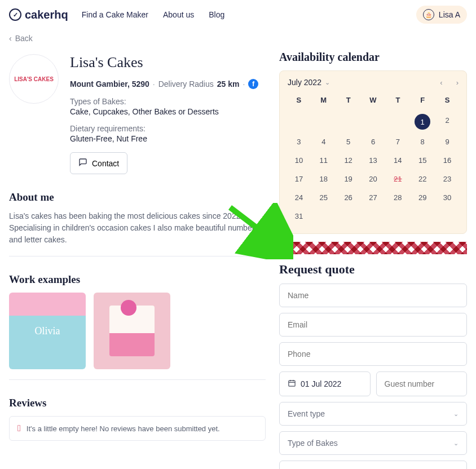  What do you see at coordinates (109, 84) in the screenshot?
I see `shop-location: Mount Gambier, 5290` at bounding box center [109, 84].